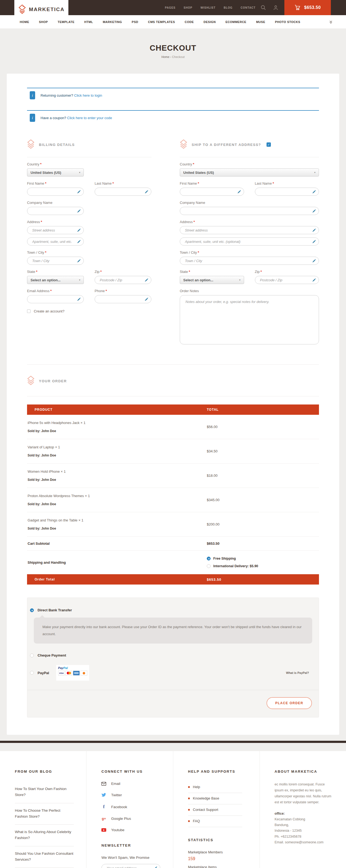 This screenshot has width=346, height=868. What do you see at coordinates (249, 261) in the screenshot?
I see `shipping-town-input` at bounding box center [249, 261].